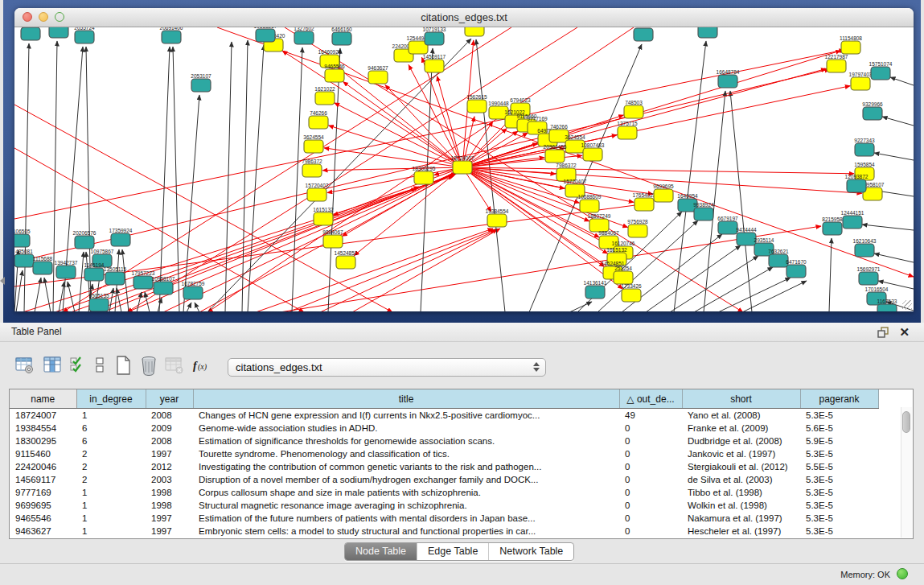 The image size is (924, 585). Describe the element at coordinates (149, 365) in the screenshot. I see `delete-table-icon` at that location.